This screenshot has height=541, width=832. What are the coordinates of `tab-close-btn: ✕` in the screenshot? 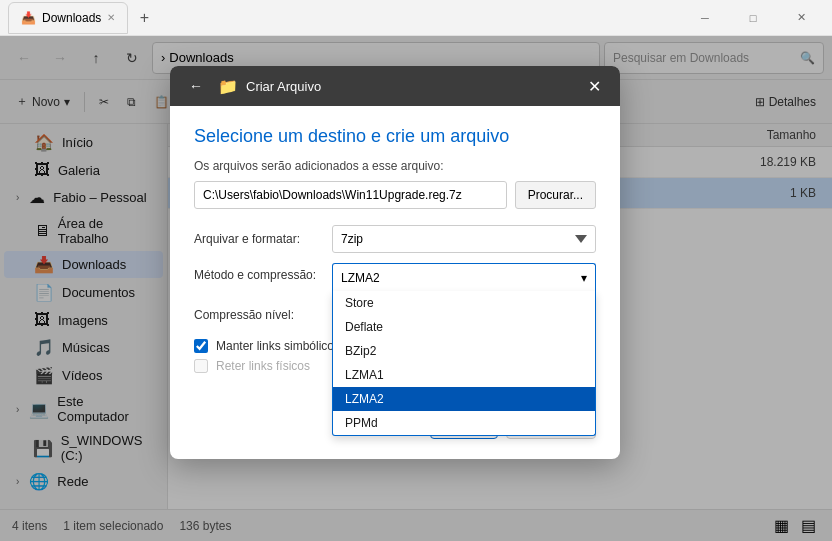 It's located at (111, 18).